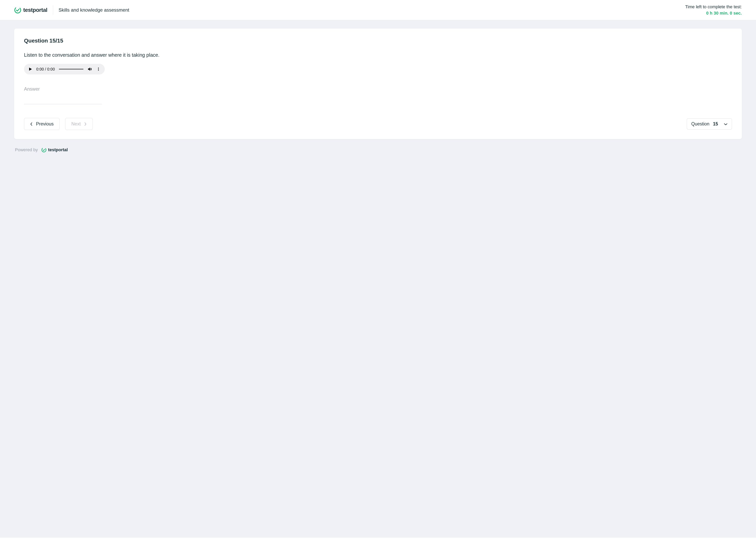 Image resolution: width=756 pixels, height=539 pixels. I want to click on chevron-right-icon, so click(86, 124).